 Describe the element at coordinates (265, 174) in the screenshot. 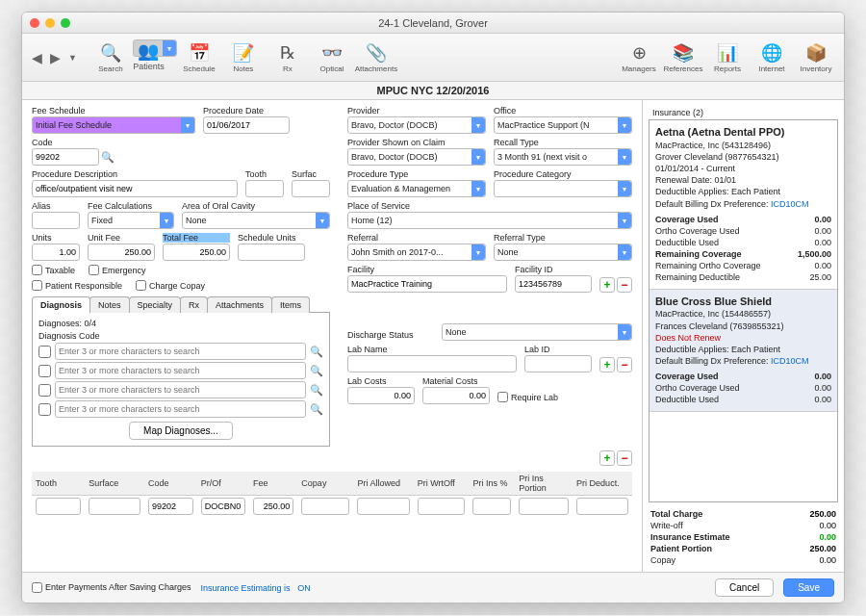

I see `tooth-label: Tooth` at that location.